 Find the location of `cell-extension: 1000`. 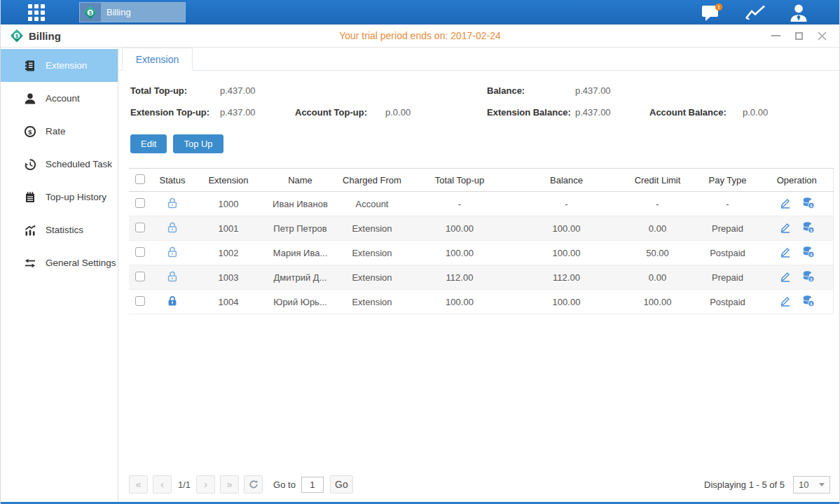

cell-extension: 1000 is located at coordinates (228, 204).